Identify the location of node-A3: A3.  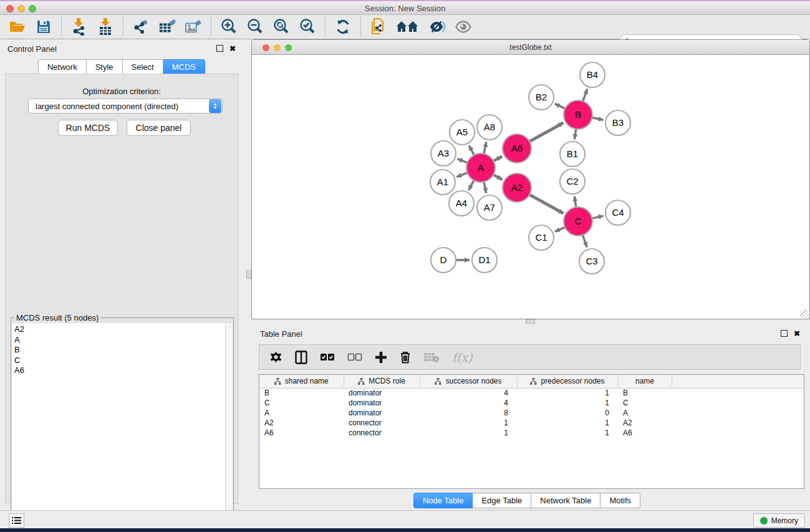
(443, 153).